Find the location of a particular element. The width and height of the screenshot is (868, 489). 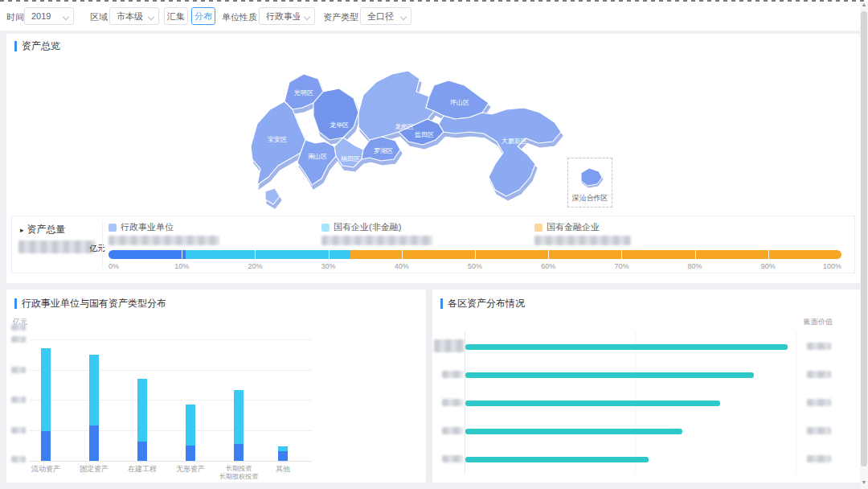

region-select: 市本级 is located at coordinates (134, 16).